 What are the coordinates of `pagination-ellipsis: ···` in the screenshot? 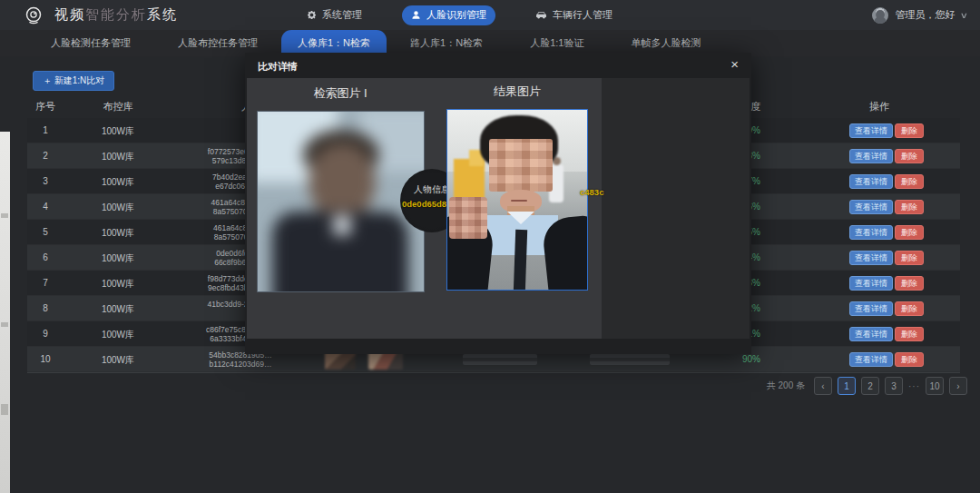 It's located at (915, 387).